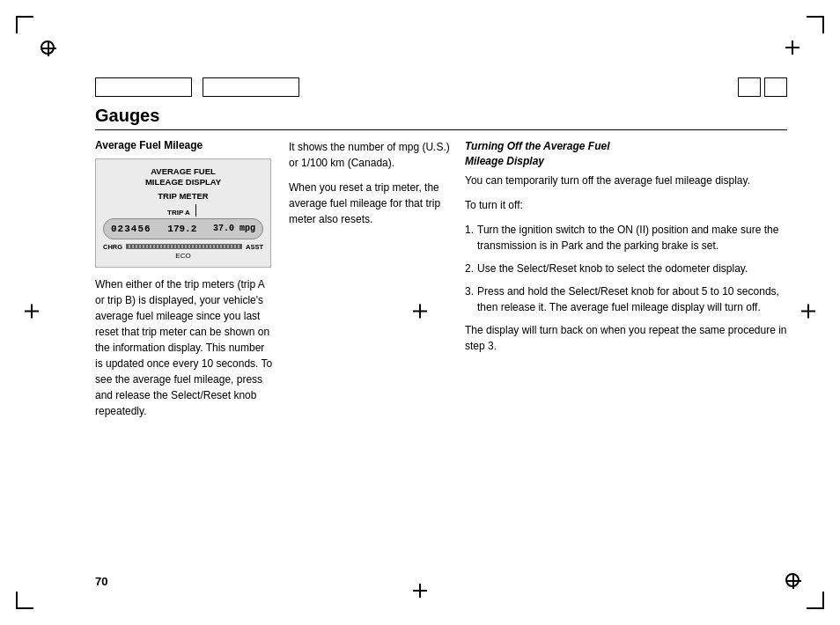 The height and width of the screenshot is (625, 840). Describe the element at coordinates (184, 246) in the screenshot. I see `charge-bar` at that location.